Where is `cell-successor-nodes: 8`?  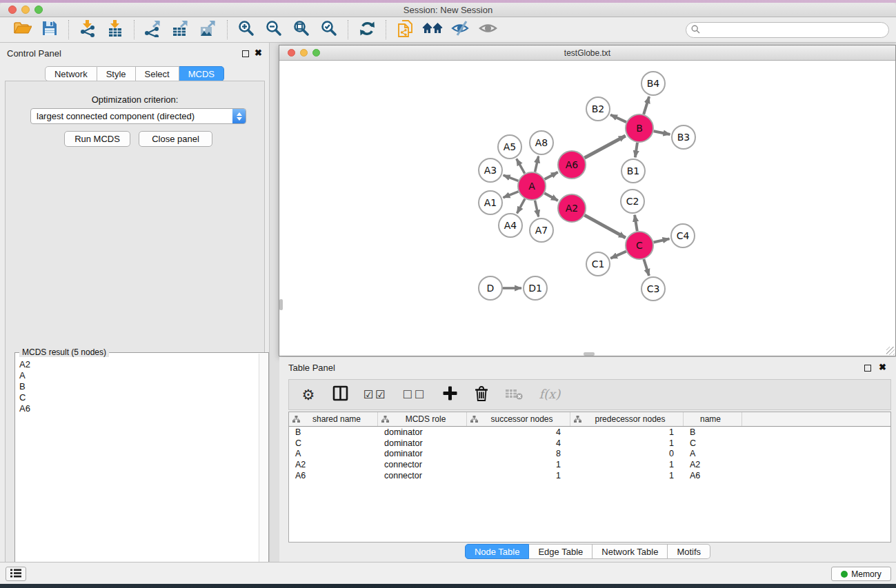 cell-successor-nodes: 8 is located at coordinates (519, 454).